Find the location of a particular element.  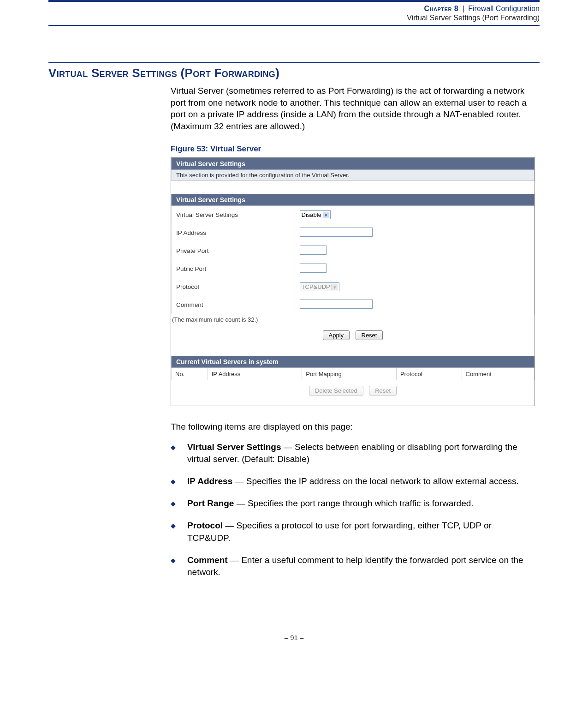

list-item: ◆ Port Range — Specifies the port range … is located at coordinates (353, 503).